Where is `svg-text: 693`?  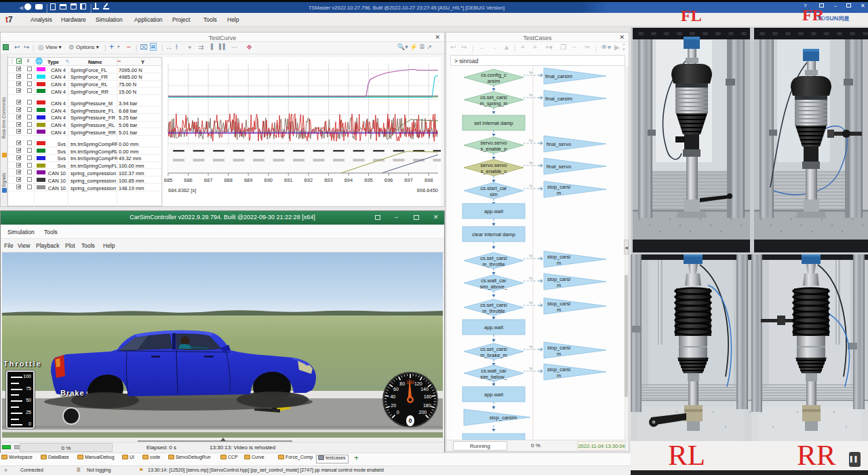
svg-text: 693 is located at coordinates (328, 180).